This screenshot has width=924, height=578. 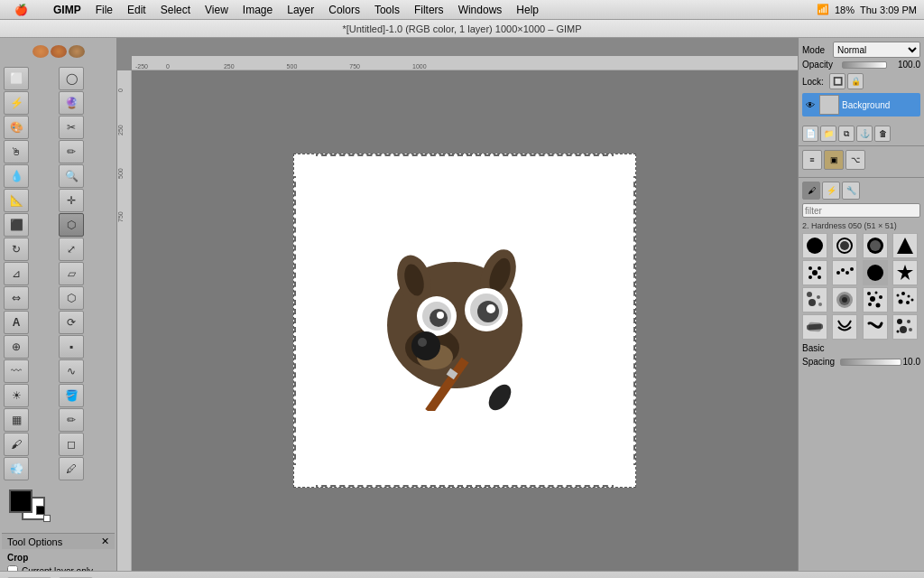 What do you see at coordinates (71, 469) in the screenshot?
I see `tool-ink: 🖊` at bounding box center [71, 469].